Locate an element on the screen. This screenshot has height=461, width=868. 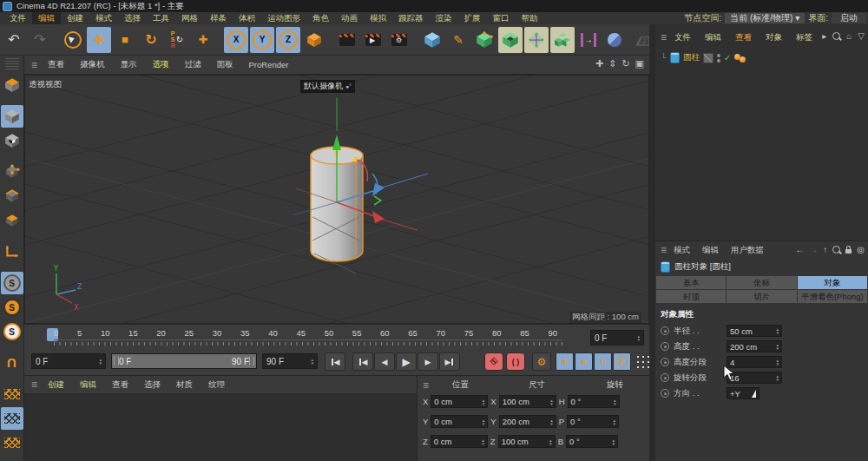
size-x-field: 100 cm▴▾ is located at coordinates (528, 401).